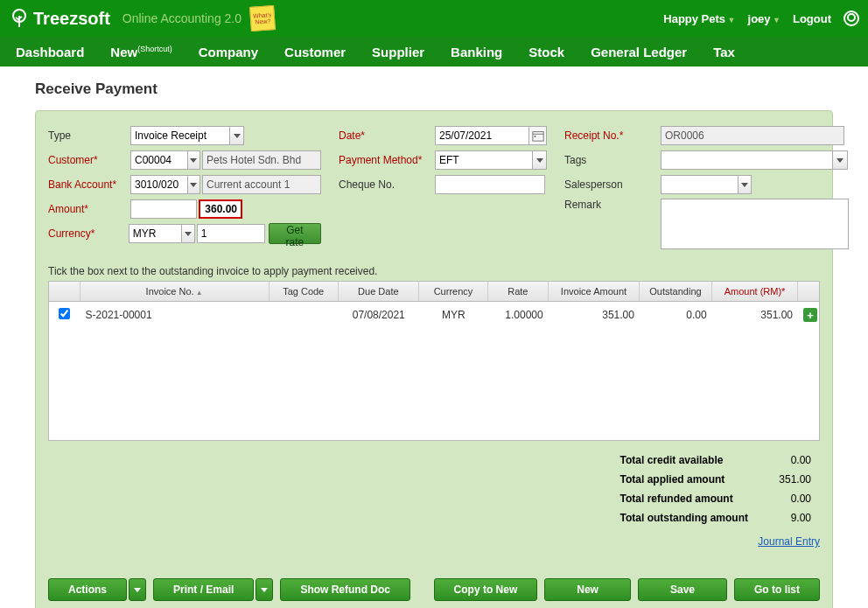 The height and width of the screenshot is (608, 868). I want to click on brand-text: Treezsoft, so click(72, 19).